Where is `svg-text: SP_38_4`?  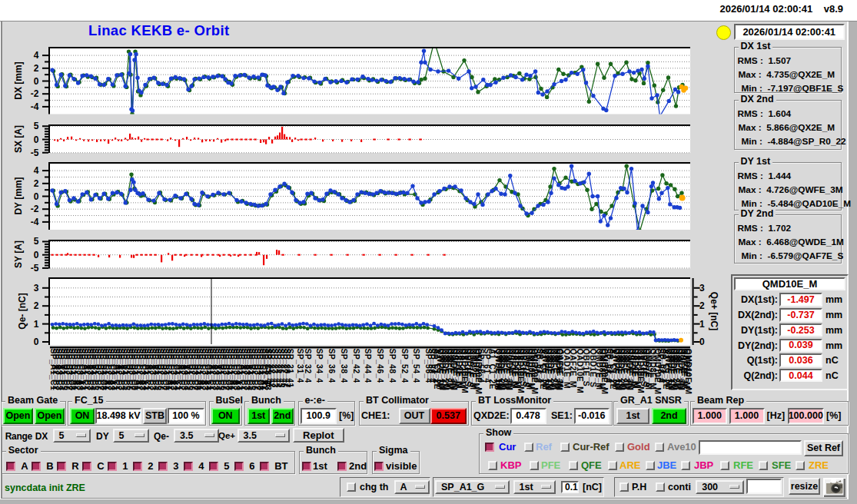
svg-text: SP_38_4 is located at coordinates (344, 366).